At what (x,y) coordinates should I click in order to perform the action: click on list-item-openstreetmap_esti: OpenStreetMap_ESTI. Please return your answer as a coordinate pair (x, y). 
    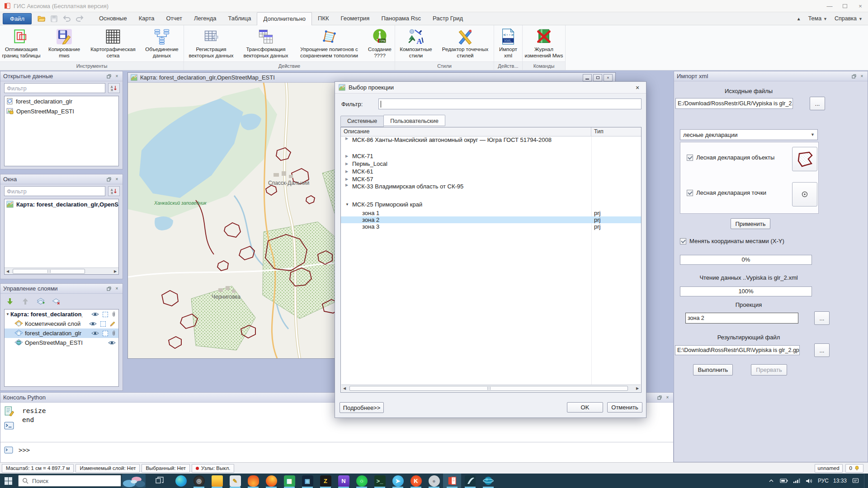
    Looking at the image, I should click on (61, 111).